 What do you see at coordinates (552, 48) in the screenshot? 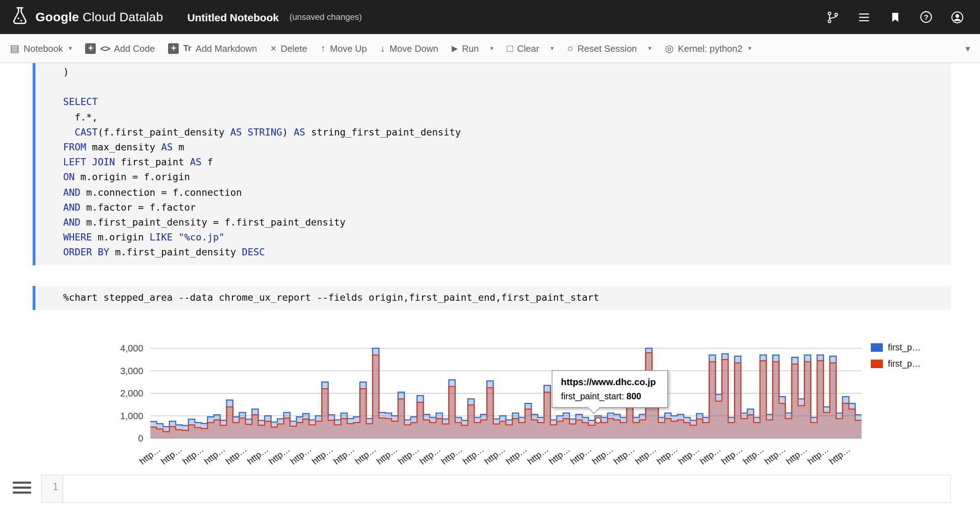
I see `clear-dropdown-icon: ▾` at bounding box center [552, 48].